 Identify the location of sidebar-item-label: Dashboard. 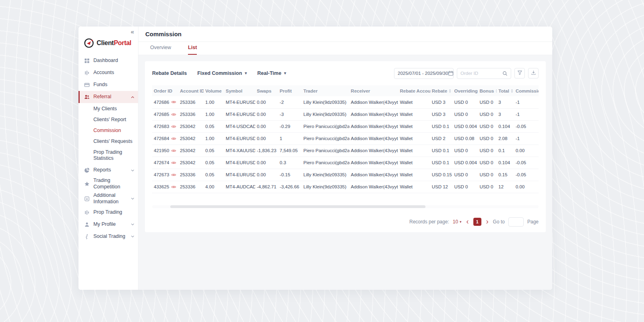
(114, 61).